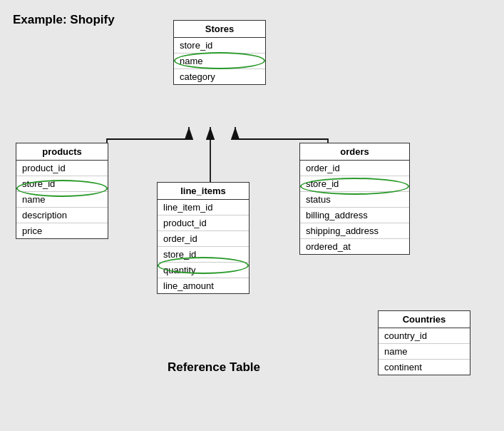  I want to click on stores-row-category: category, so click(220, 77).